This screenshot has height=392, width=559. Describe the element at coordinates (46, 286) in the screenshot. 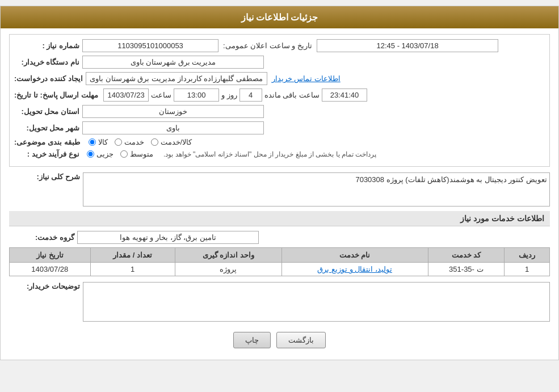

I see `buyer-comment-label: توضیحات خریدار:` at that location.